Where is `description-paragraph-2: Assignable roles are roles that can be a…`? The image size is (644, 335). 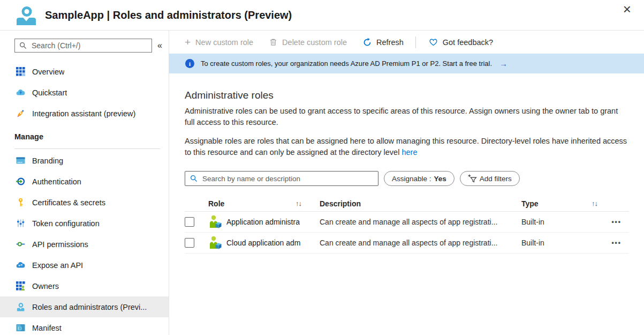 description-paragraph-2: Assignable roles are roles that can be a… is located at coordinates (407, 147).